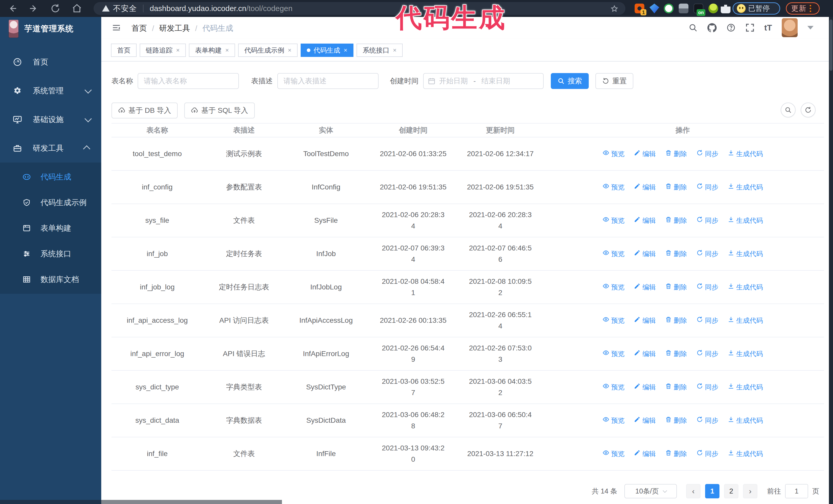 This screenshot has height=504, width=833. Describe the element at coordinates (698, 8) in the screenshot. I see `extension-icon-5: on` at that location.